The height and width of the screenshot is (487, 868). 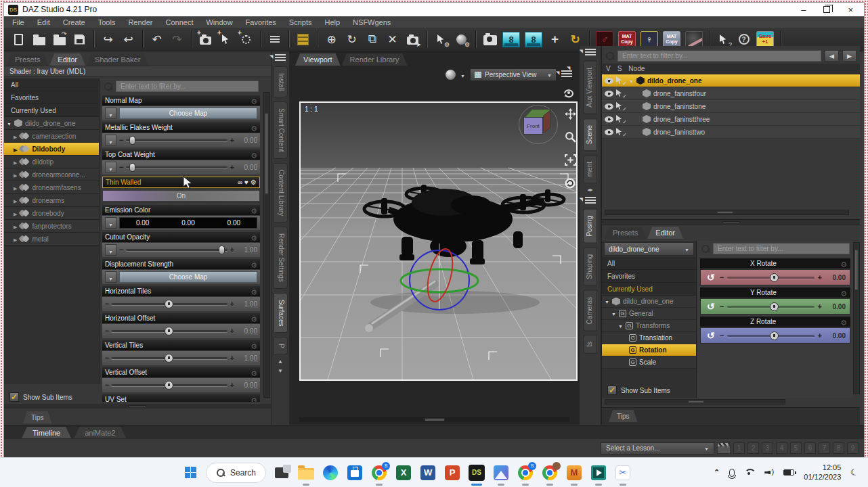 What do you see at coordinates (789, 472) in the screenshot?
I see `battery-icon` at bounding box center [789, 472].